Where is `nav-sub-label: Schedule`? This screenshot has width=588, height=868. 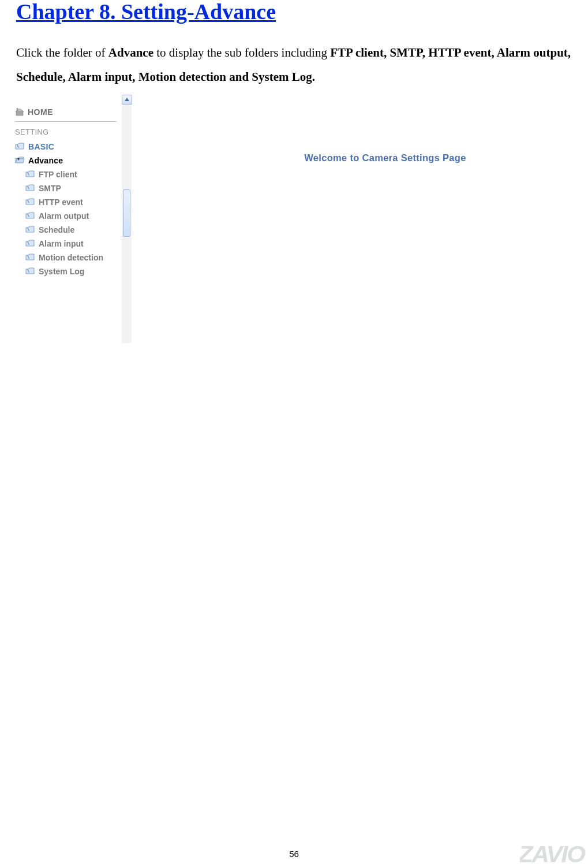 nav-sub-label: Schedule is located at coordinates (57, 230).